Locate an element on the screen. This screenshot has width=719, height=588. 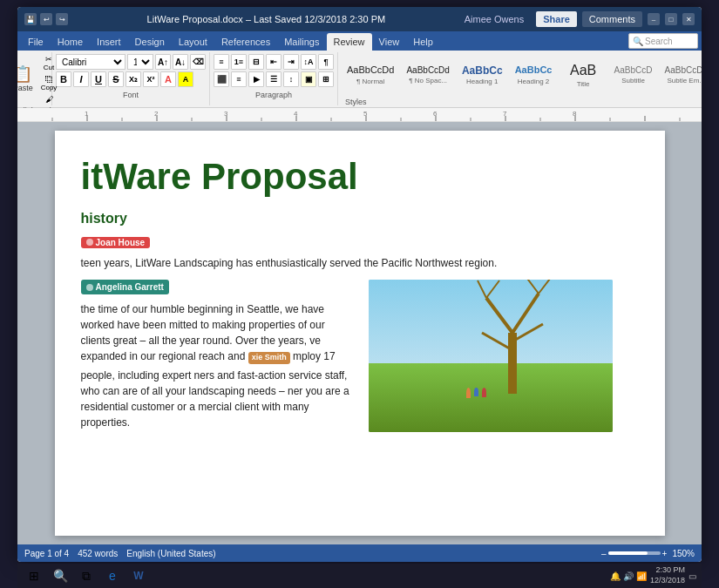
tab-review: Review is located at coordinates (349, 42).